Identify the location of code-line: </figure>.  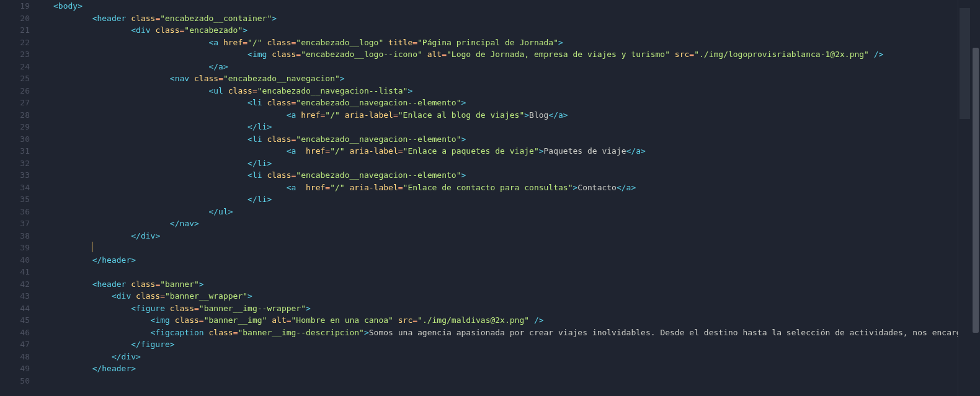
(499, 345).